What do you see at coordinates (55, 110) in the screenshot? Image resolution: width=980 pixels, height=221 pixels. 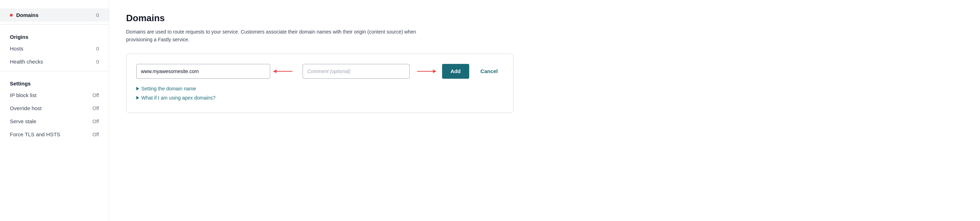 I see `sidebar: Domains 0 Origins Hosts 0 Health checks …` at bounding box center [55, 110].